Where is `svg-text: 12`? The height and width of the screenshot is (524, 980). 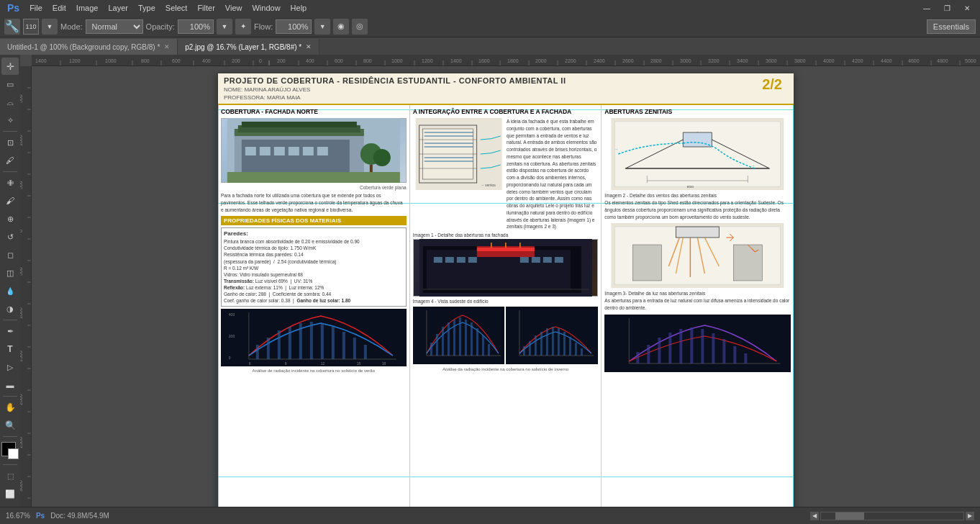
svg-text: 12 is located at coordinates (323, 363).